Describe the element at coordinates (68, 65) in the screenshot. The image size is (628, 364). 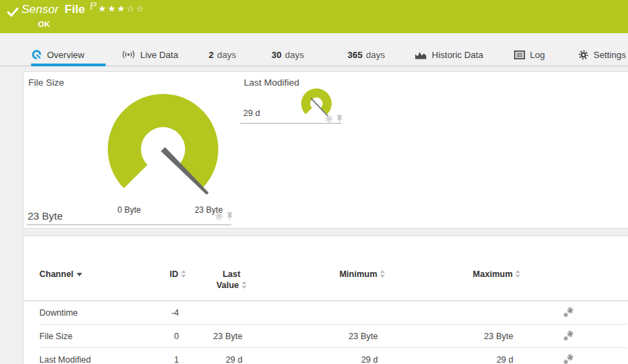
I see `active-tab-underline` at that location.